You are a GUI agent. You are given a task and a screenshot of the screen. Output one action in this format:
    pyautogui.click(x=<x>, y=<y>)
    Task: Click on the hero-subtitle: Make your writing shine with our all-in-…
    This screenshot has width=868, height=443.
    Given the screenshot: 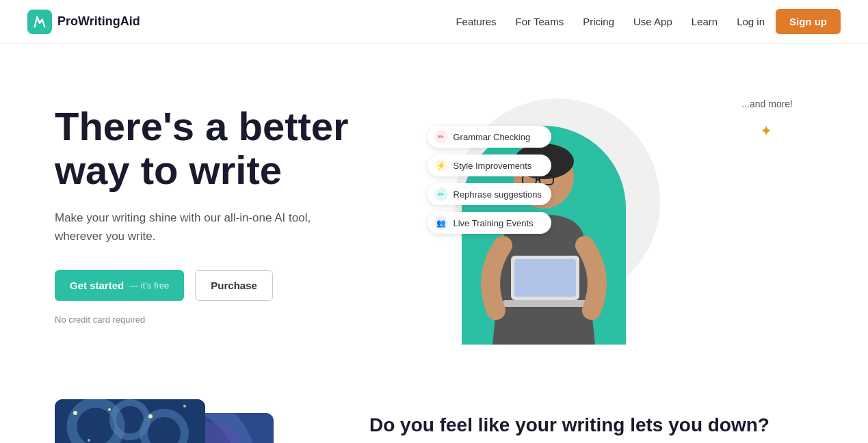 What is the action you would take?
    pyautogui.click(x=198, y=227)
    